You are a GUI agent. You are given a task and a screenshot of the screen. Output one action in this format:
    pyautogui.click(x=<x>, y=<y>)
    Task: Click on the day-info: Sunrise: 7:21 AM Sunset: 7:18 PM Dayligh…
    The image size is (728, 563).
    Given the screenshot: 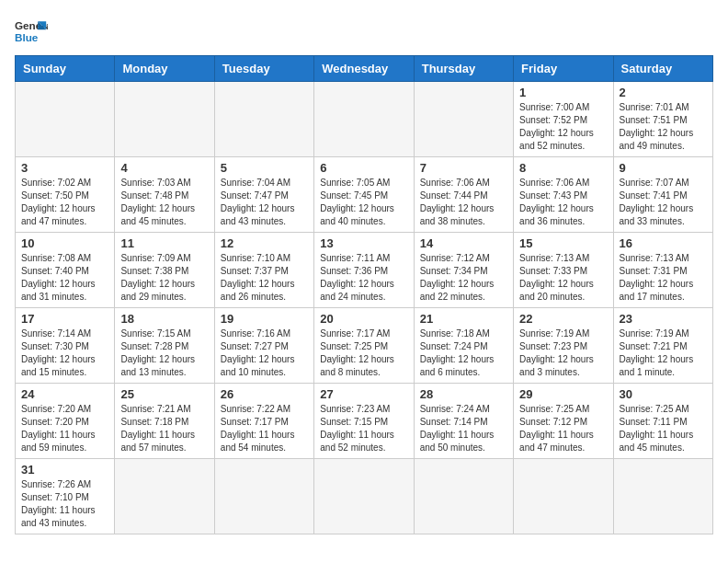 What is the action you would take?
    pyautogui.click(x=164, y=429)
    